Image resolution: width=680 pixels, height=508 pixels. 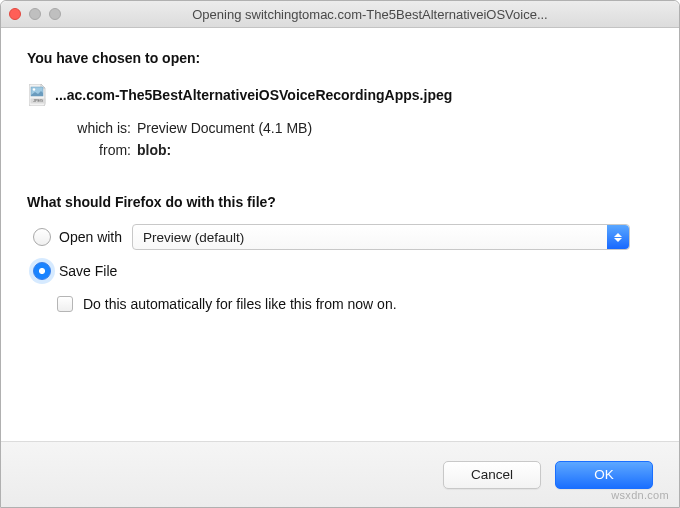 What do you see at coordinates (370, 14) in the screenshot?
I see `window-title: Opening switchingtomac.com-The5BestAlter…` at bounding box center [370, 14].